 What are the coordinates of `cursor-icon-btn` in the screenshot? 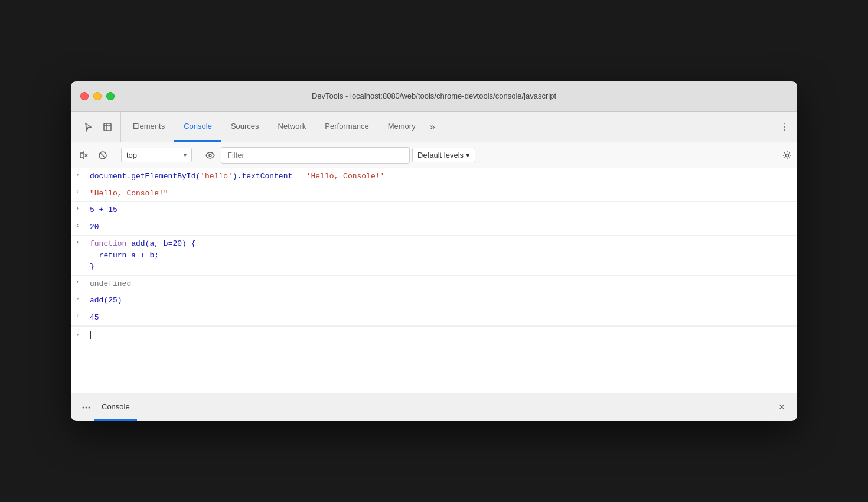 It's located at (89, 127).